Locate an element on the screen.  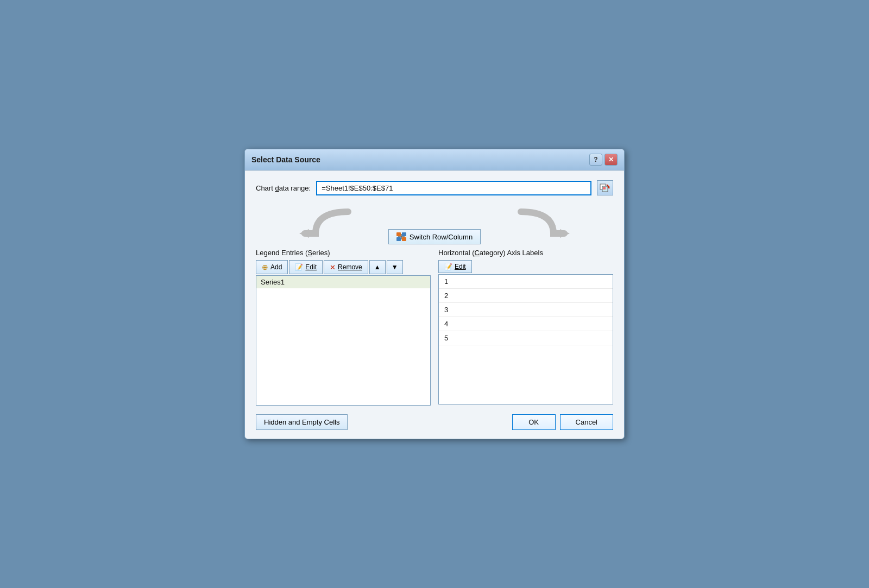
axis-label: Horizontal (Category) Axis Labels is located at coordinates (526, 253).